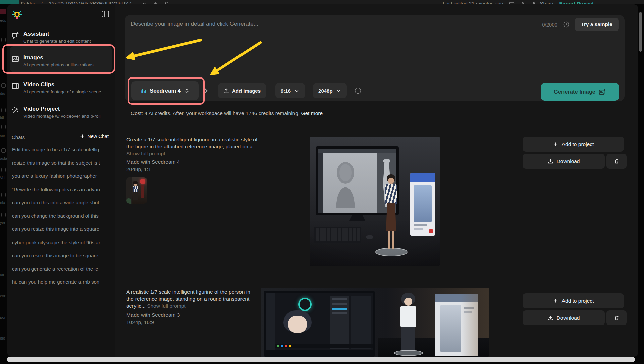 This screenshot has width=644, height=364. I want to click on chat-item: can you resize this image to be square, so click(58, 256).